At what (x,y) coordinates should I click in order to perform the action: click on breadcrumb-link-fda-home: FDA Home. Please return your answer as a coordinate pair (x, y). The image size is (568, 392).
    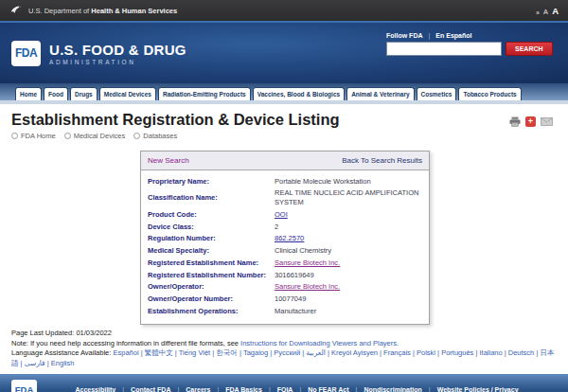
    Looking at the image, I should click on (38, 136).